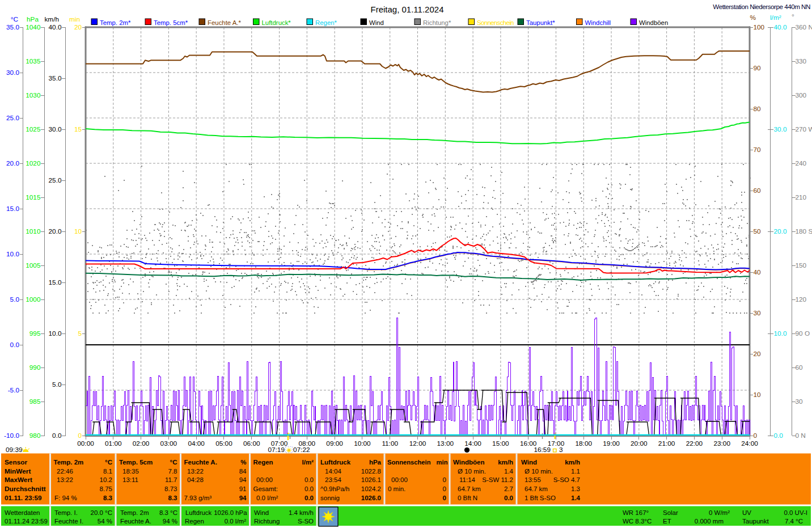  I want to click on svg-text: 1040, so click(33, 27).